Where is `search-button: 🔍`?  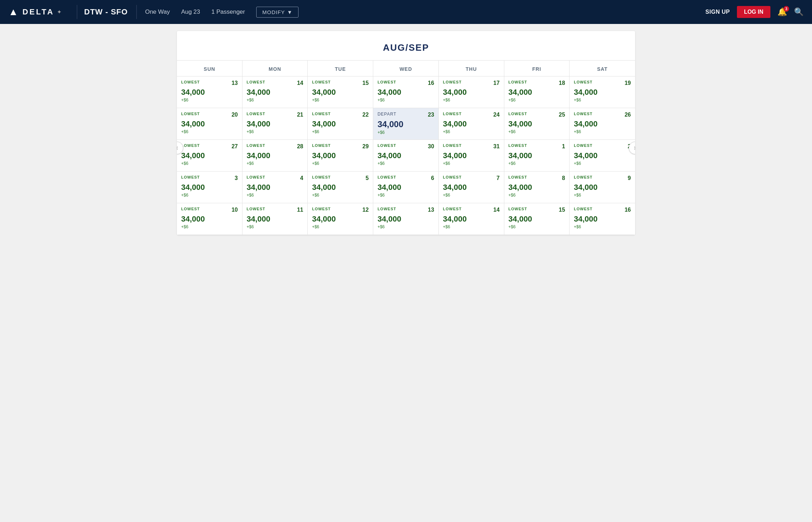
search-button: 🔍 is located at coordinates (799, 12).